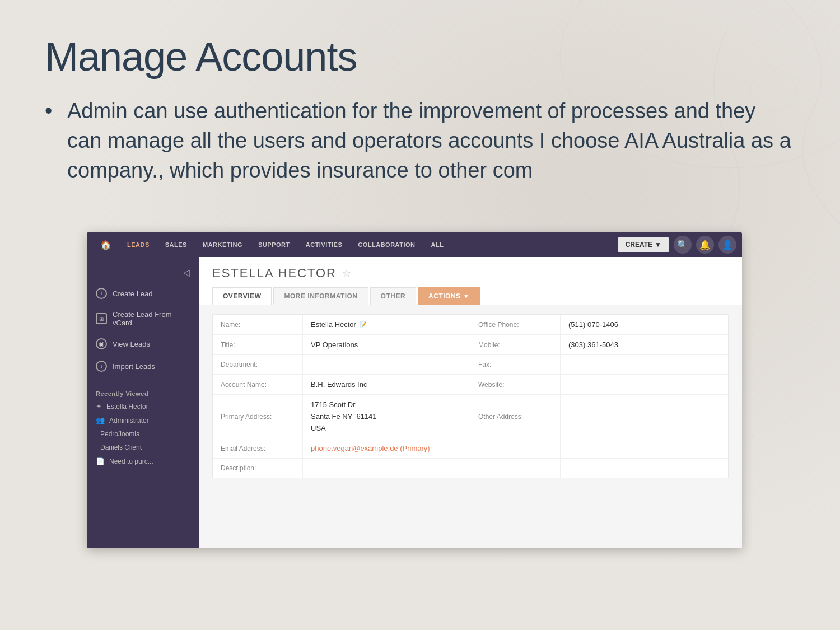 This screenshot has height=630, width=840. Describe the element at coordinates (143, 447) in the screenshot. I see `recent-item-daniels-client: Daniels Client` at that location.